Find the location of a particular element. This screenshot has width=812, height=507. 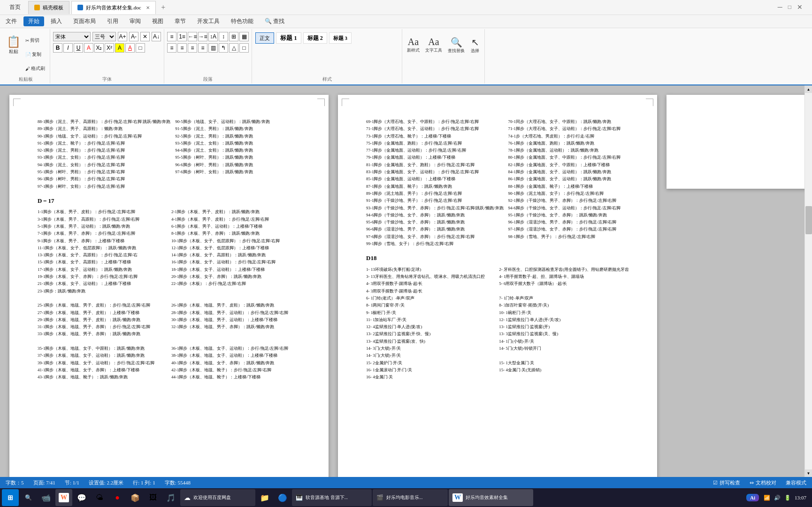

clipboard-label: 粘贴板 is located at coordinates (26, 79).